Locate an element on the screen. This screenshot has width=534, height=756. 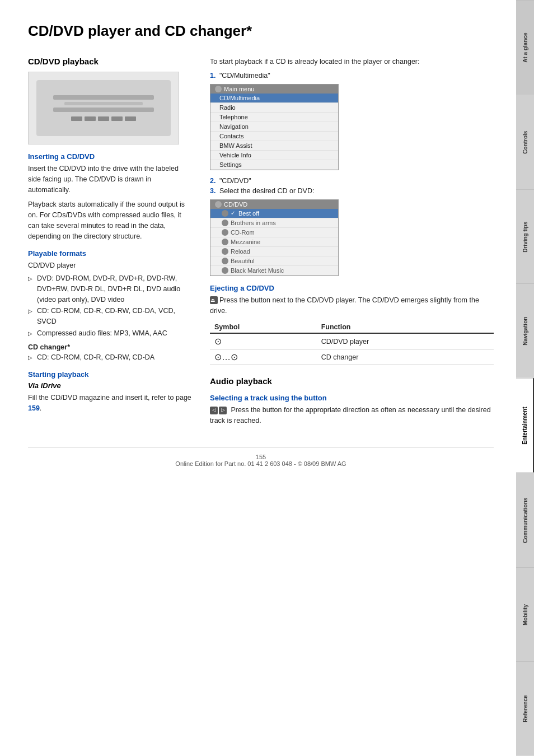
cd-dvd-title: CD/DVD is located at coordinates (236, 204).